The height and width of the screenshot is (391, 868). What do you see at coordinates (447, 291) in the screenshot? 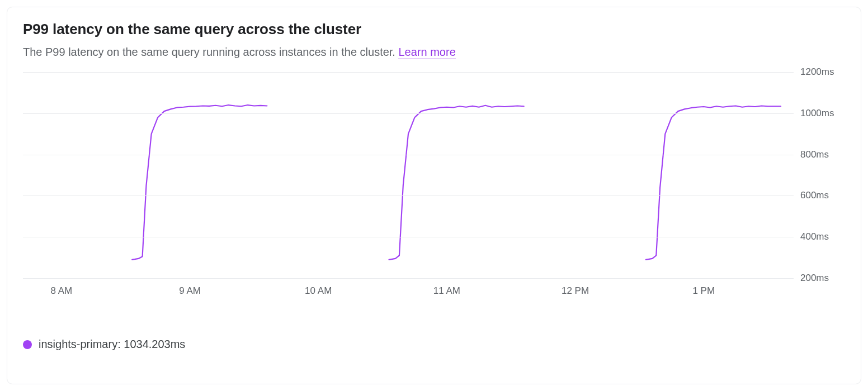
I see `x-tick-label: 11 AM` at bounding box center [447, 291].